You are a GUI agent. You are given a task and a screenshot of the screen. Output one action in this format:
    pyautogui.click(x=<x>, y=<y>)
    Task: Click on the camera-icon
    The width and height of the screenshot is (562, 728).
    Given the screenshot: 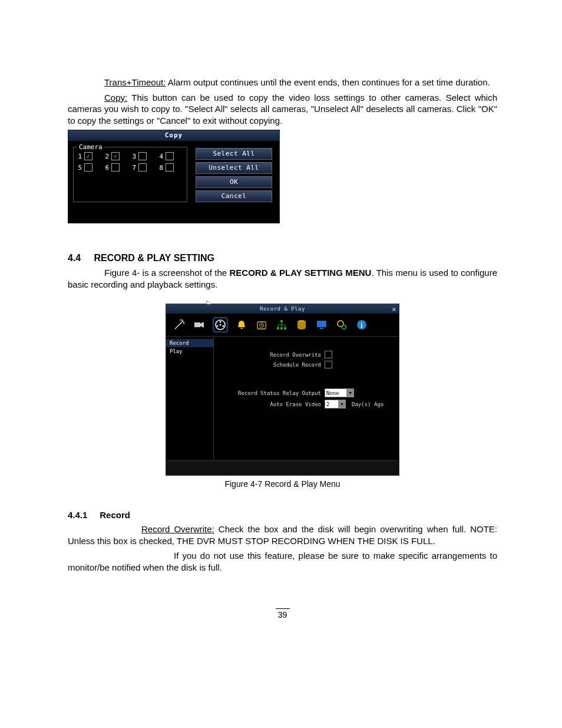 What is the action you would take?
    pyautogui.click(x=199, y=325)
    